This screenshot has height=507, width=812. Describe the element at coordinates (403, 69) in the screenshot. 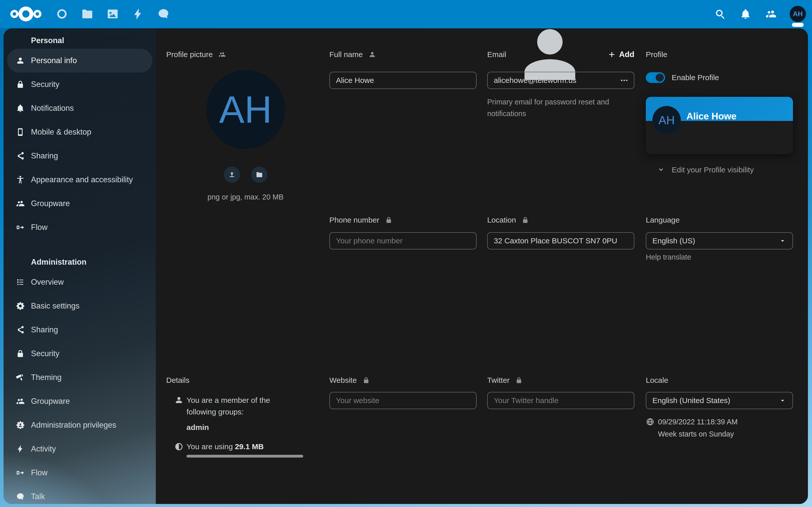

I see `full-name-section: Full name` at that location.